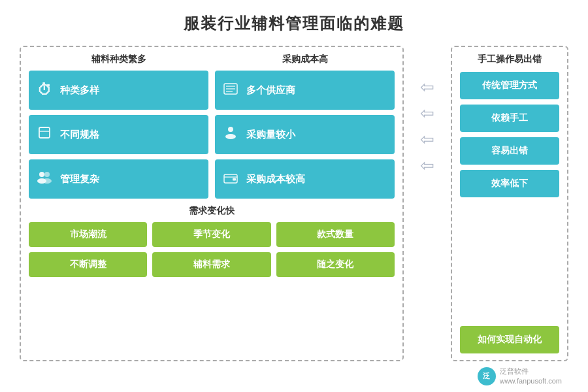  What do you see at coordinates (510, 86) in the screenshot?
I see `right-blue-0: 传统管理方式` at bounding box center [510, 86].